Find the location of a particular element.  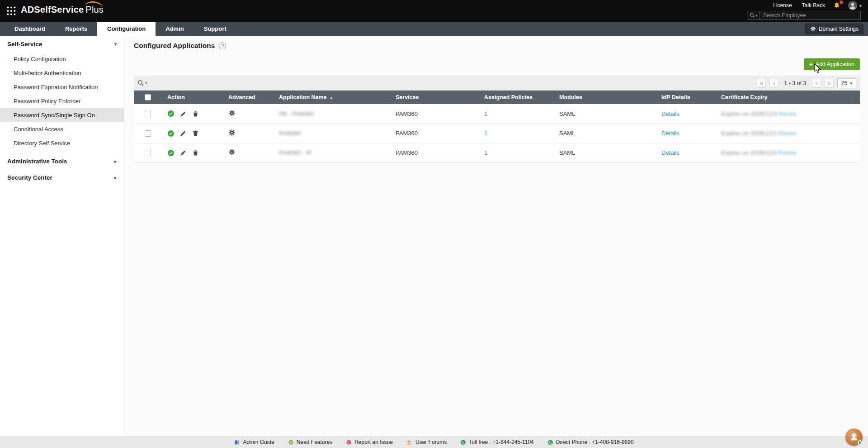

last-page-button: » is located at coordinates (829, 83).